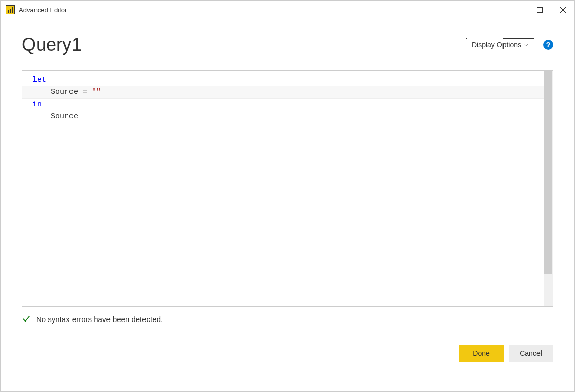 This screenshot has height=392, width=575. Describe the element at coordinates (52, 45) in the screenshot. I see `query-title: Query1` at that location.